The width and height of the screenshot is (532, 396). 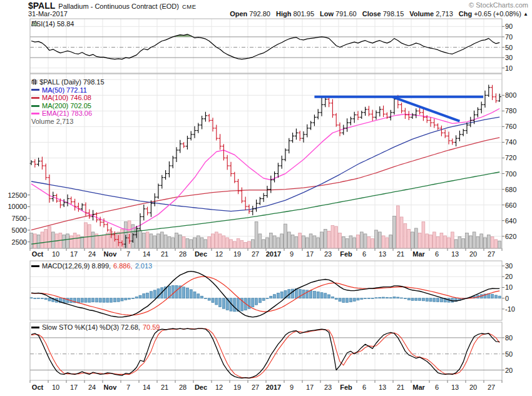 What do you see at coordinates (507, 298) in the screenshot?
I see `svg-text: 0` at bounding box center [507, 298].